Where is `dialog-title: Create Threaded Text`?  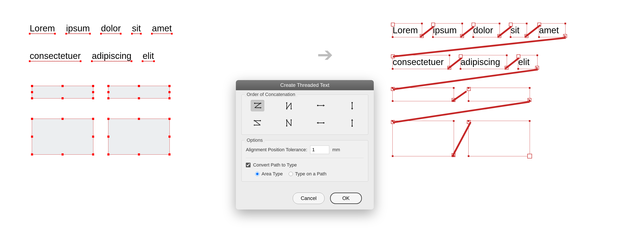
dialog-title: Create Threaded Text is located at coordinates (305, 85).